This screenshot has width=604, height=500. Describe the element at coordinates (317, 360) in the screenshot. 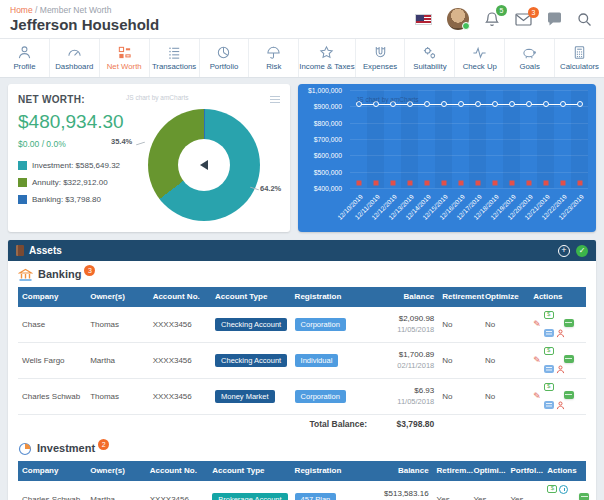

I see `registration-badge: Individual` at that location.